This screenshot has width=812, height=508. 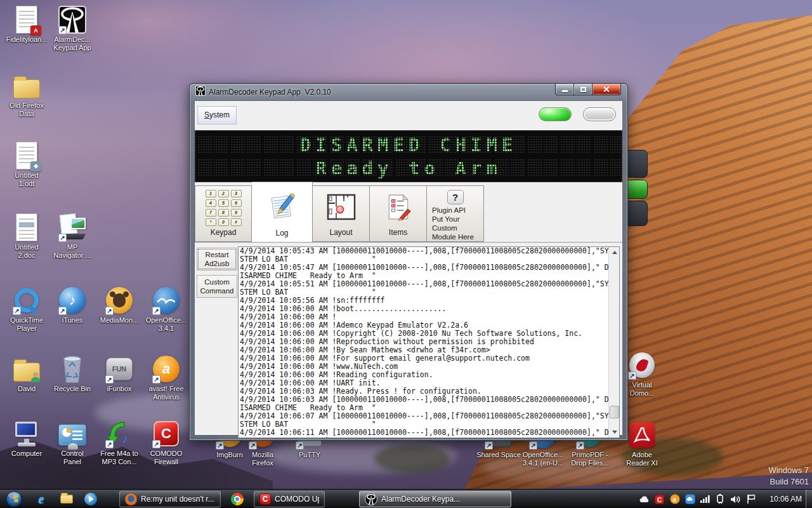 I want to click on scroll-up-button, so click(x=614, y=253).